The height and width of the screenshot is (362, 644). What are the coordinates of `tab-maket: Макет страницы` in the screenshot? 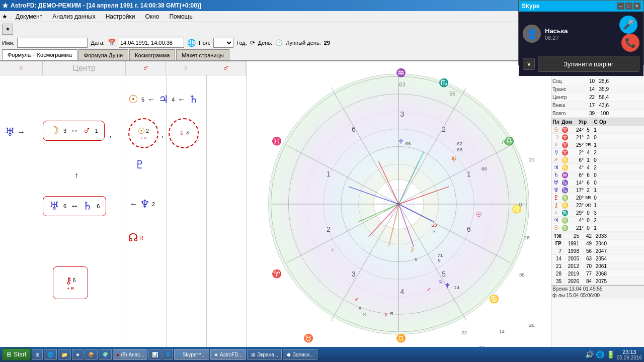 It's located at (202, 55).